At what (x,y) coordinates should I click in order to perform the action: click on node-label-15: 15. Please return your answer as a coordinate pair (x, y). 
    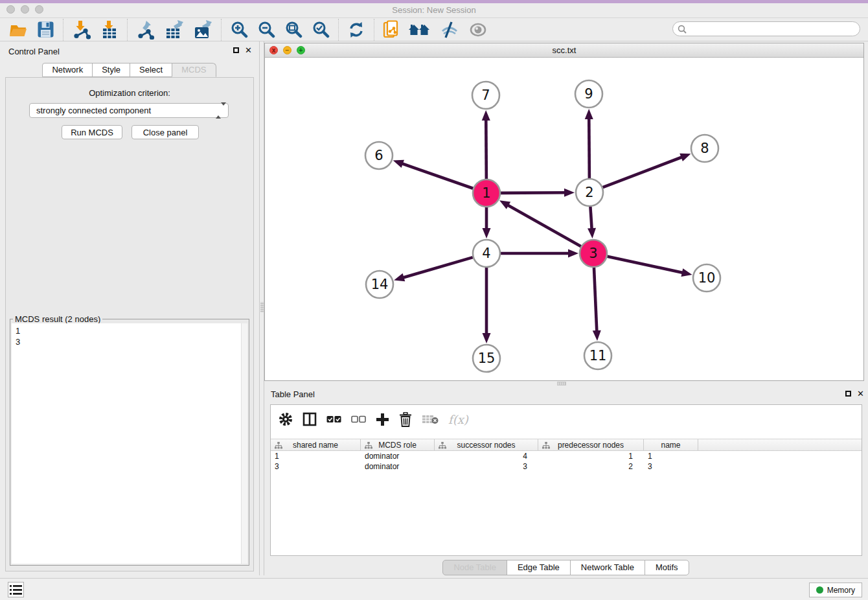
    Looking at the image, I should click on (487, 358).